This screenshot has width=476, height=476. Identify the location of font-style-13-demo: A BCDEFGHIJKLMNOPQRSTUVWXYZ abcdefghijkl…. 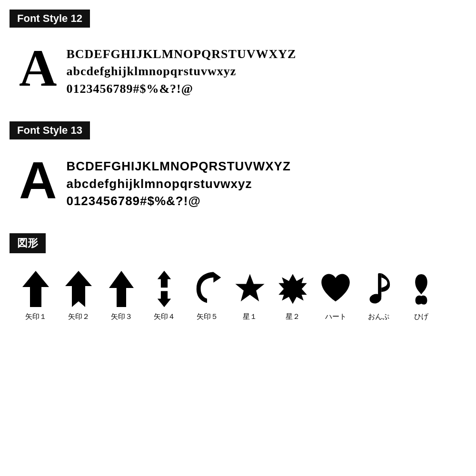
(238, 184).